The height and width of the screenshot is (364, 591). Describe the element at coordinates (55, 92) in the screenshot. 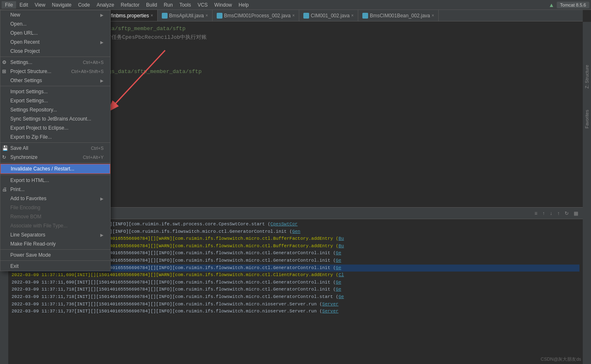

I see `menu-item-import-settings: Import Settings...` at that location.